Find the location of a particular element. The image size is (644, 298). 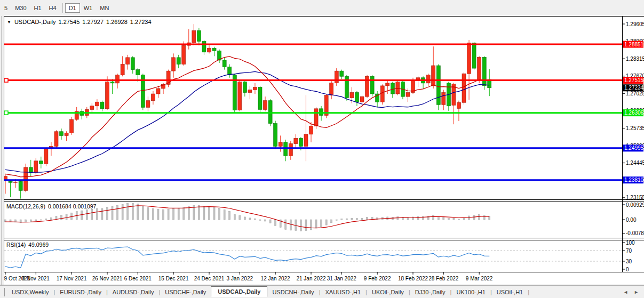

rsi-value: 49.0969 is located at coordinates (38, 245).